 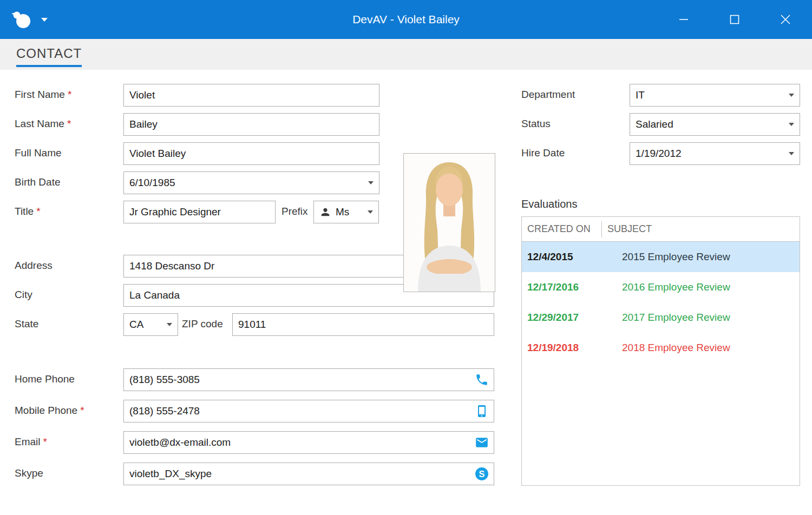 I want to click on birth-date-label-text: Birth Date, so click(x=37, y=182).